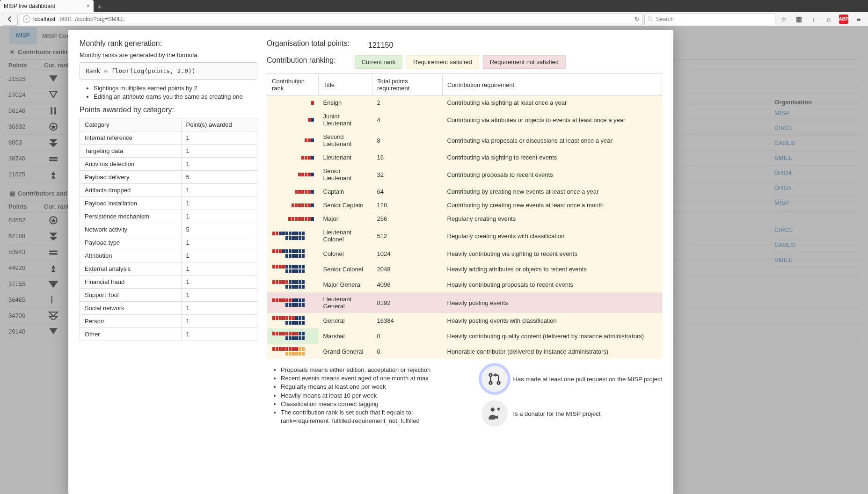 The image size is (868, 494). What do you see at coordinates (408, 236) in the screenshot?
I see `rank-points-req: 512` at bounding box center [408, 236].